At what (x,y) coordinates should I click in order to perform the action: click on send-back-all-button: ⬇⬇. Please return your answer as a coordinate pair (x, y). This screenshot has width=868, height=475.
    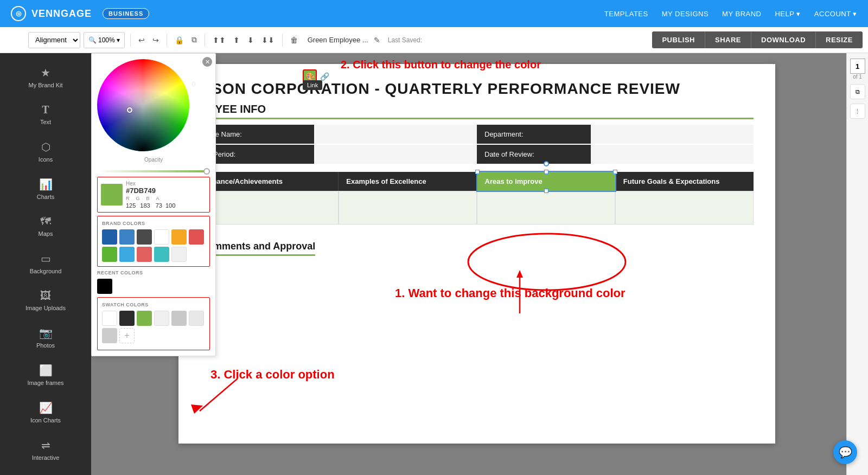
    Looking at the image, I should click on (268, 40).